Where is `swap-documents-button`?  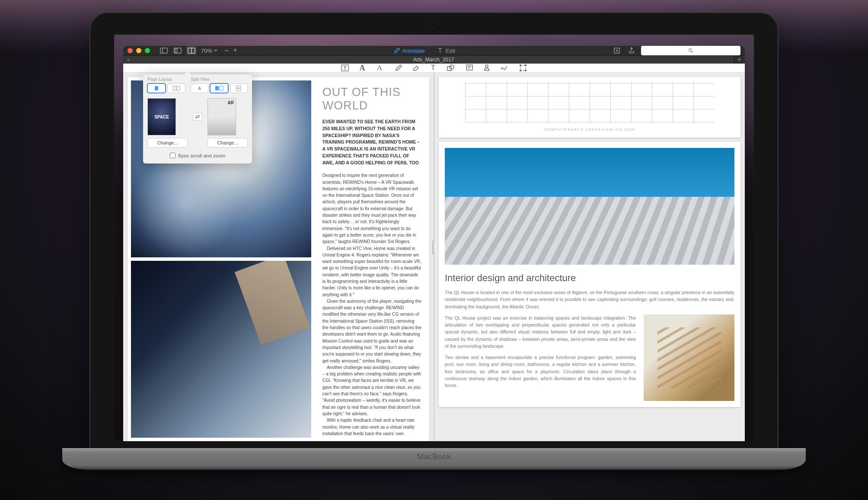
swap-documents-button is located at coordinates (198, 117).